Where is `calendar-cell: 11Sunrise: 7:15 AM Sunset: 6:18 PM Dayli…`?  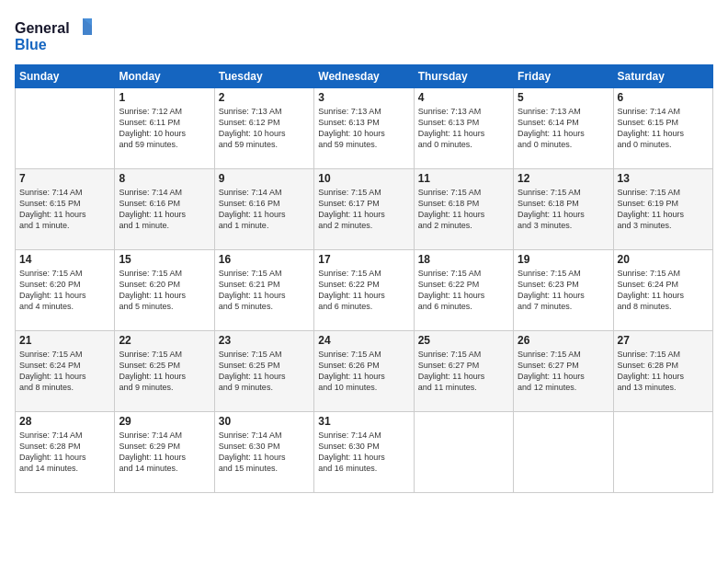
calendar-cell: 11Sunrise: 7:15 AM Sunset: 6:18 PM Dayli… is located at coordinates (463, 210).